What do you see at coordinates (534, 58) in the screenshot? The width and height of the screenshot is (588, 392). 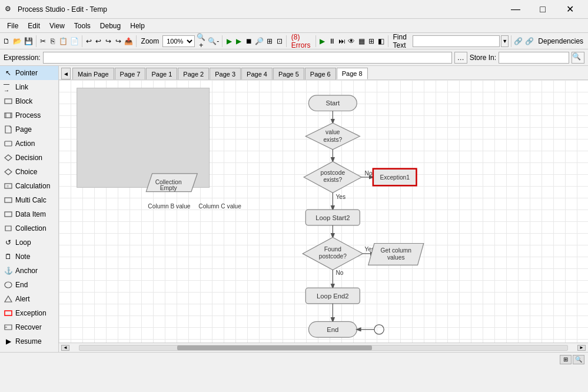 I see `store-input` at bounding box center [534, 58].